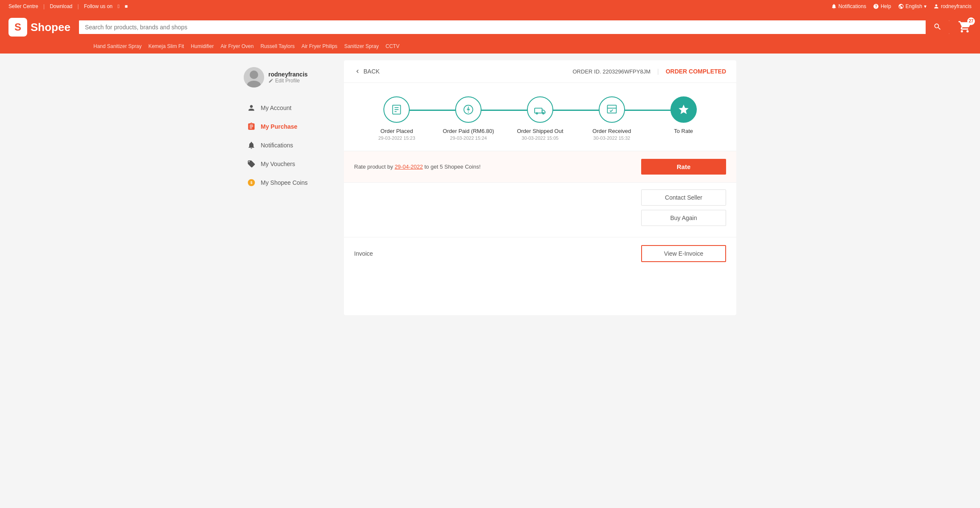 The image size is (980, 508). I want to click on step-to-rate: To Rate, so click(684, 116).